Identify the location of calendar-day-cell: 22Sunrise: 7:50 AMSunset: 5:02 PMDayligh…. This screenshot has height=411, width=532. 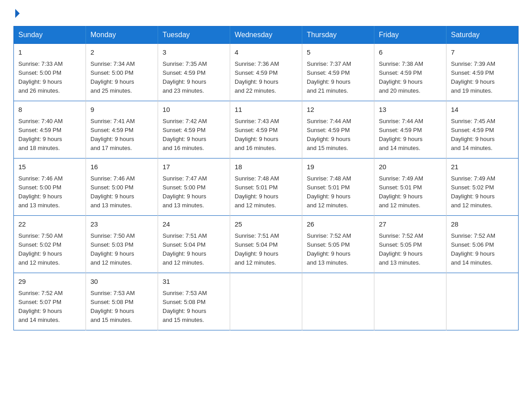
(50, 244).